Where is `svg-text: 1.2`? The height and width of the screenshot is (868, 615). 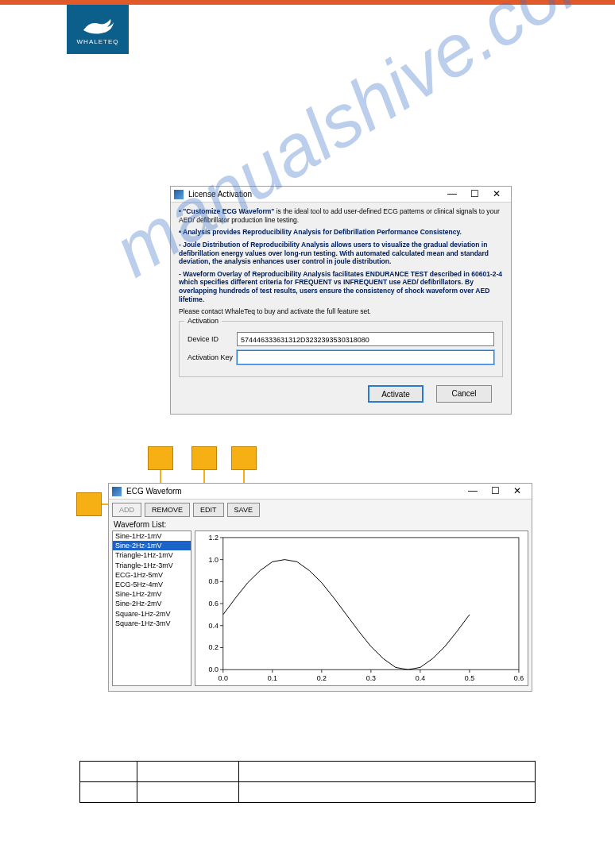 svg-text: 1.2 is located at coordinates (213, 538).